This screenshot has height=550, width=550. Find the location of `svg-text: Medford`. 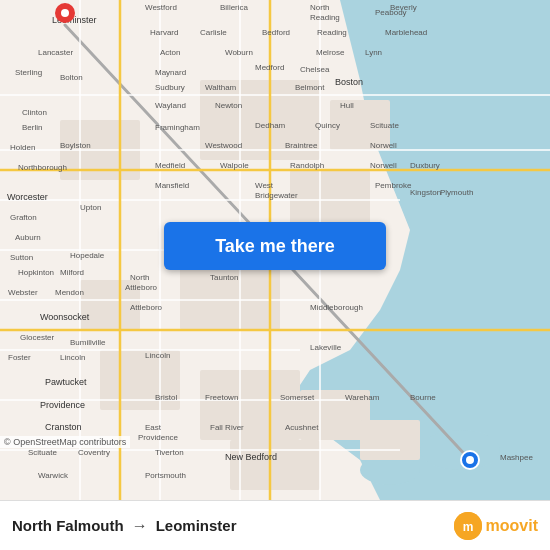

svg-text: Medford is located at coordinates (270, 68).